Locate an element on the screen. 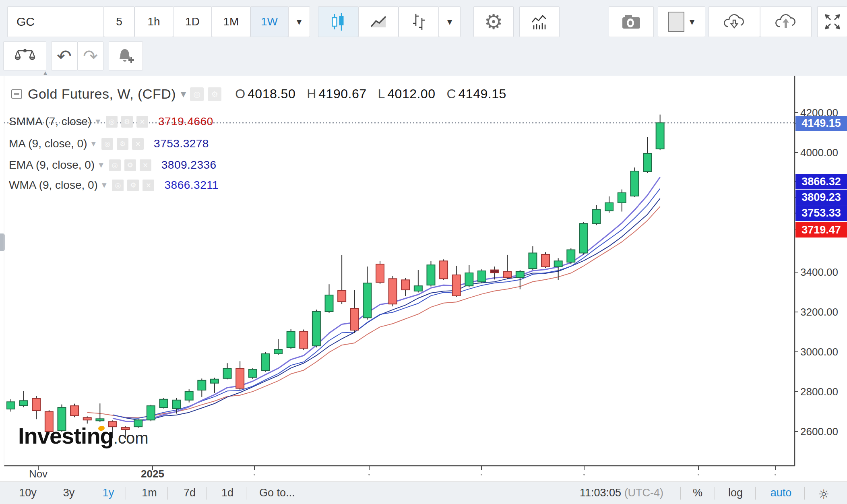  ohlc-label-O: O is located at coordinates (240, 94).